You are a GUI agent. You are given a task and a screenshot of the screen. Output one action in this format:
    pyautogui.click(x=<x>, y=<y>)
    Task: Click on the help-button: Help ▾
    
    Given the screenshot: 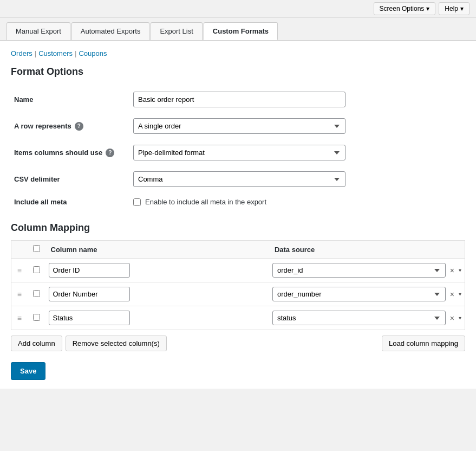 What is the action you would take?
    pyautogui.click(x=454, y=9)
    